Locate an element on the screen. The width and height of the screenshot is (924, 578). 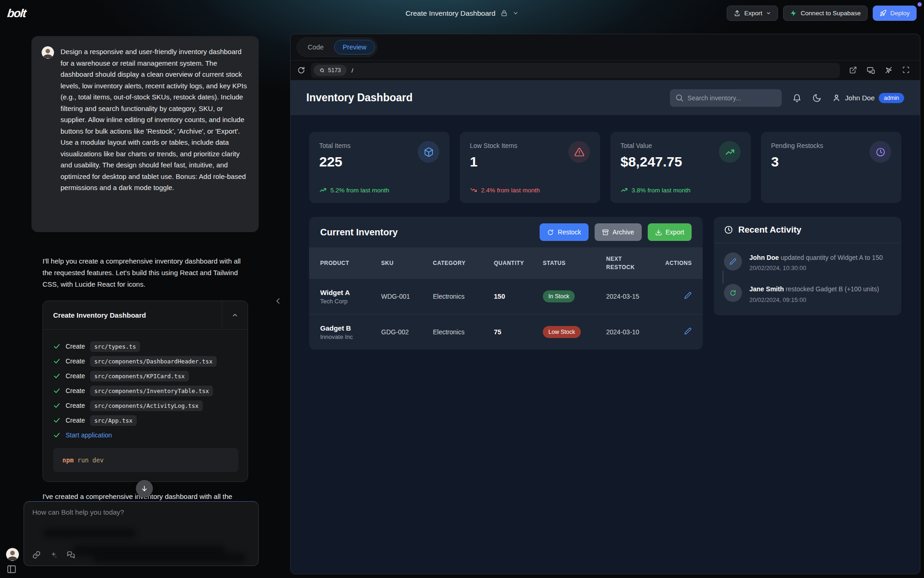
table-row: Widget A Tech Corp WDG-001 Electronics 1… is located at coordinates (506, 296).